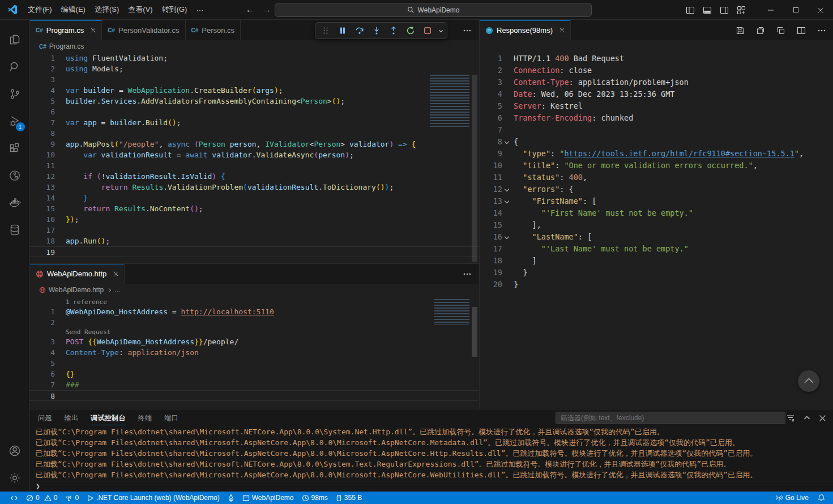 This screenshot has height=504, width=833. I want to click on remote-indicator, so click(14, 498).